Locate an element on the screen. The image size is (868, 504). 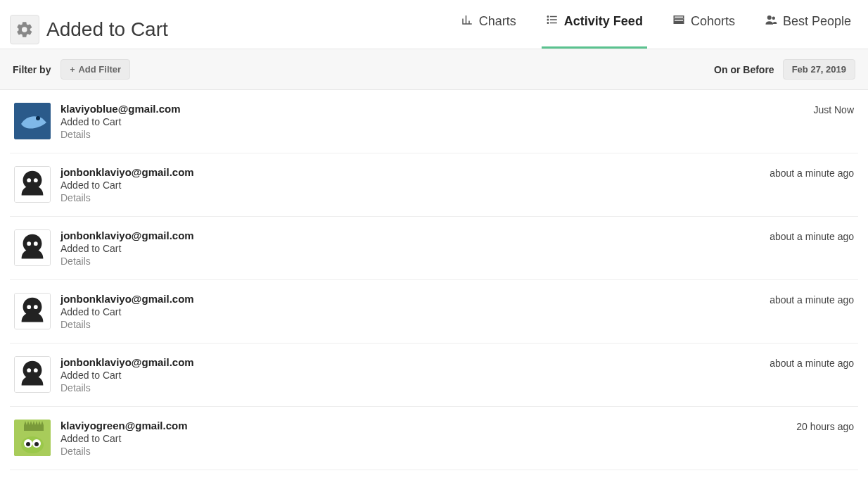
feed-item: klaviyogreen@gmail.com Added to Cart Det… is located at coordinates (434, 439).